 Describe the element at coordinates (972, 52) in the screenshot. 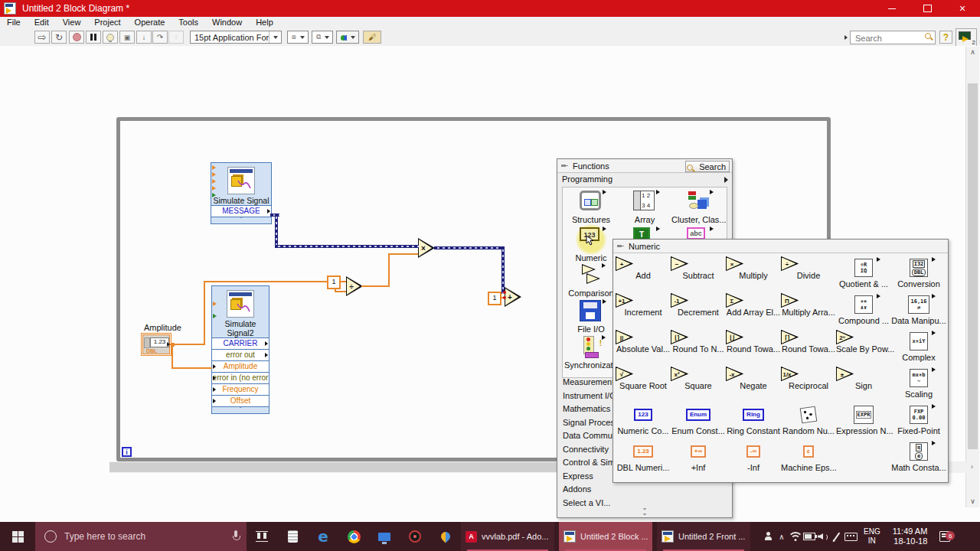

I see `scroll-up-icon: ∧` at that location.